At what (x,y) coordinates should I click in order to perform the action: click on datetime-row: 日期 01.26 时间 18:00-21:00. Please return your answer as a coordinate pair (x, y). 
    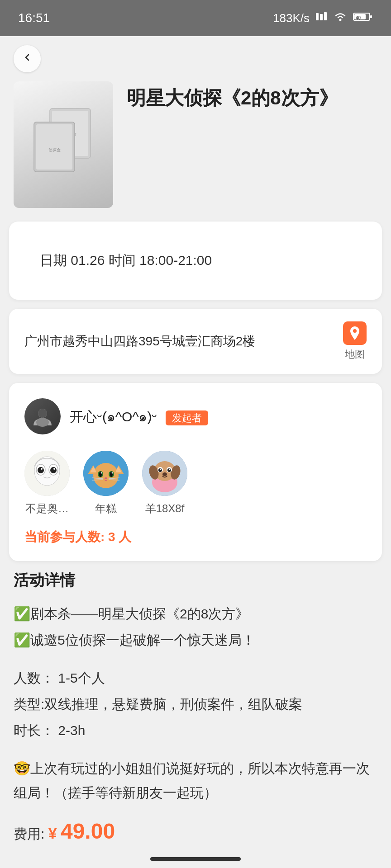
    Looking at the image, I should click on (196, 260).